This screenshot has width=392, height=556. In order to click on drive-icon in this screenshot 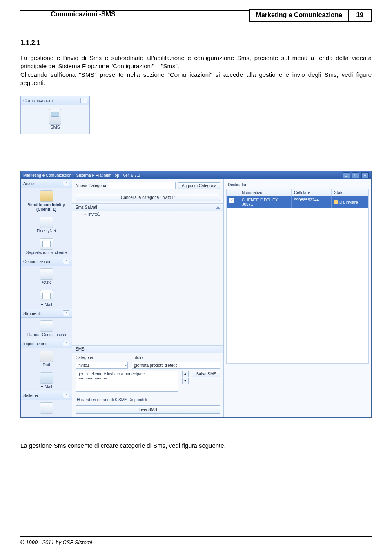, I will do `click(47, 378)`.